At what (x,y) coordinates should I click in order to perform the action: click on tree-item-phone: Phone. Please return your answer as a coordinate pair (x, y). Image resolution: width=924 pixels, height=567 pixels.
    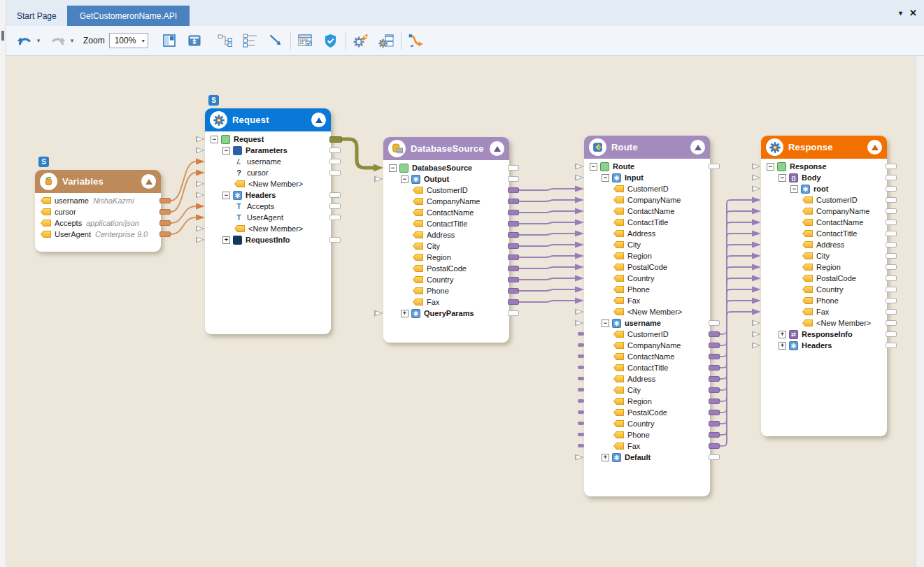
    Looking at the image, I should click on (824, 301).